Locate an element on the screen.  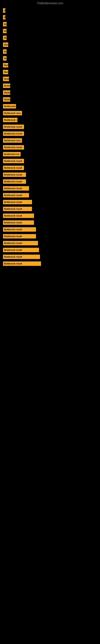
bar-row: Bottleneck res is located at coordinates (50, 154).